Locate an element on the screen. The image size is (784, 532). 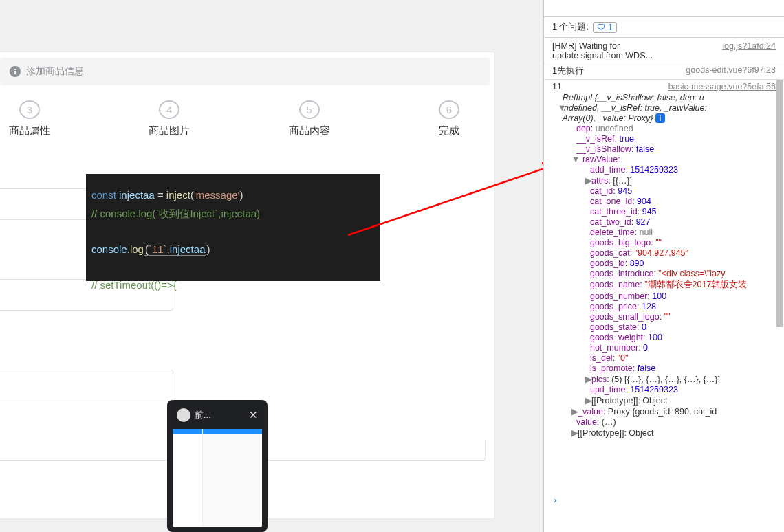
avatar-icon is located at coordinates (184, 415).